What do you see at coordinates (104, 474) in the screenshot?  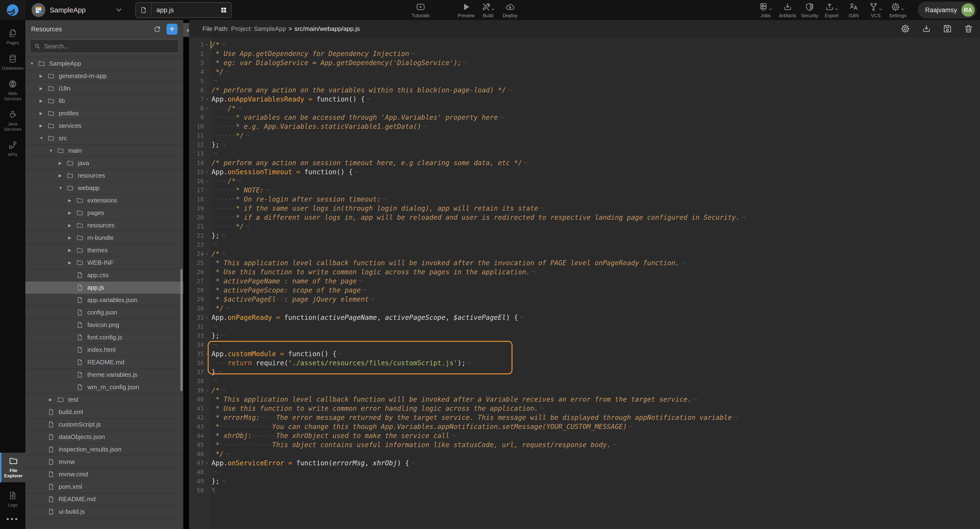 I see `tree-file-mvnw-cmd: mvnw.cmd` at bounding box center [104, 474].